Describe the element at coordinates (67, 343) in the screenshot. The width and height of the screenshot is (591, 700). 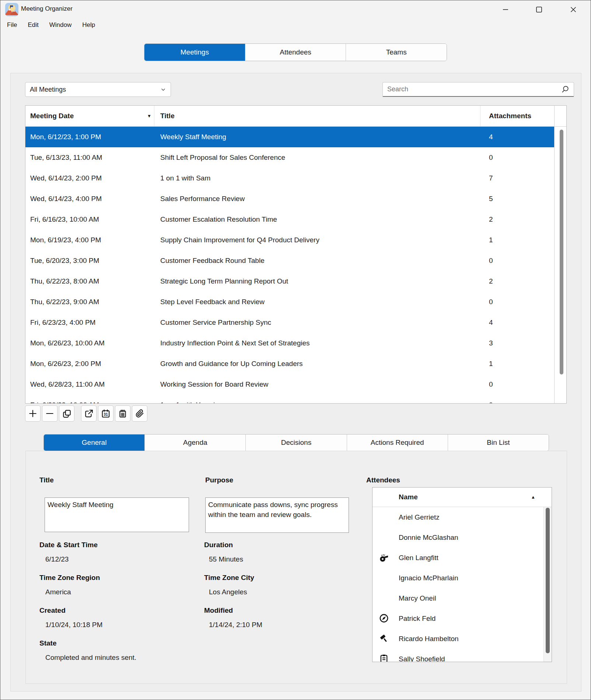
I see `meeting-date-cell: Mon, 6/26/23, 10:00 AM` at that location.